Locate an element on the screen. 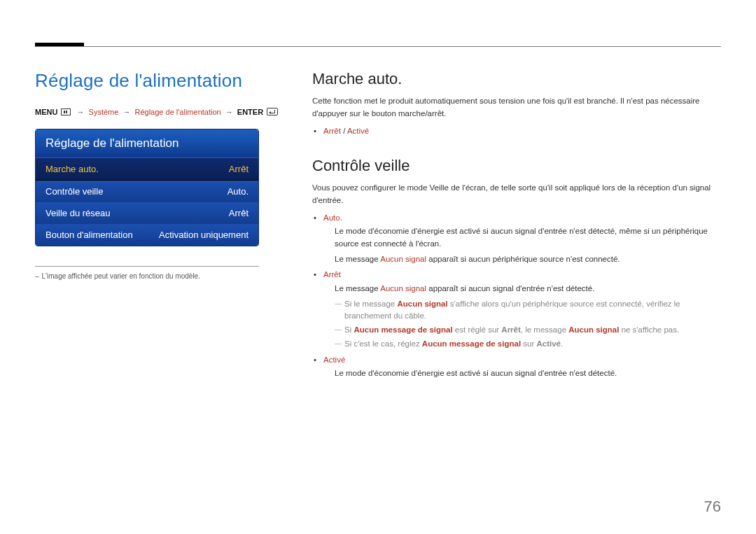  osd-title: Réglage de l'alimentation is located at coordinates (147, 143).